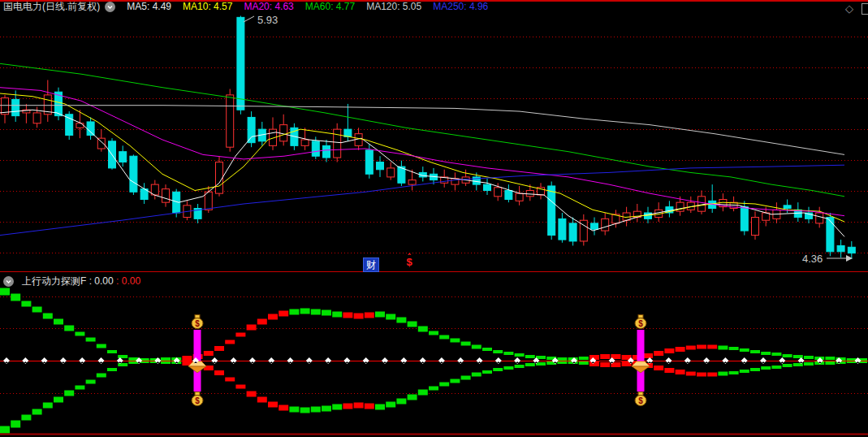 The height and width of the screenshot is (437, 868). I want to click on bracket-icon, so click(865, 9).